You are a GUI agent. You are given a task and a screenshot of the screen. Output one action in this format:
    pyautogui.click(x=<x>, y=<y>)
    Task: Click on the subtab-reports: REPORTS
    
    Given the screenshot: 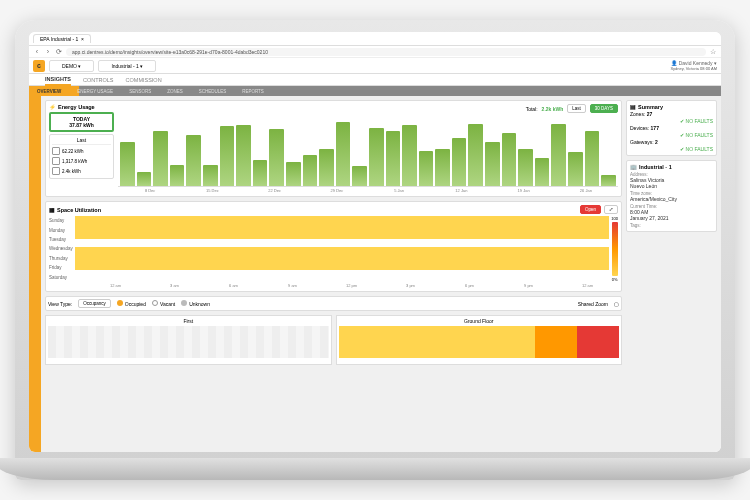 What is the action you would take?
    pyautogui.click(x=253, y=92)
    